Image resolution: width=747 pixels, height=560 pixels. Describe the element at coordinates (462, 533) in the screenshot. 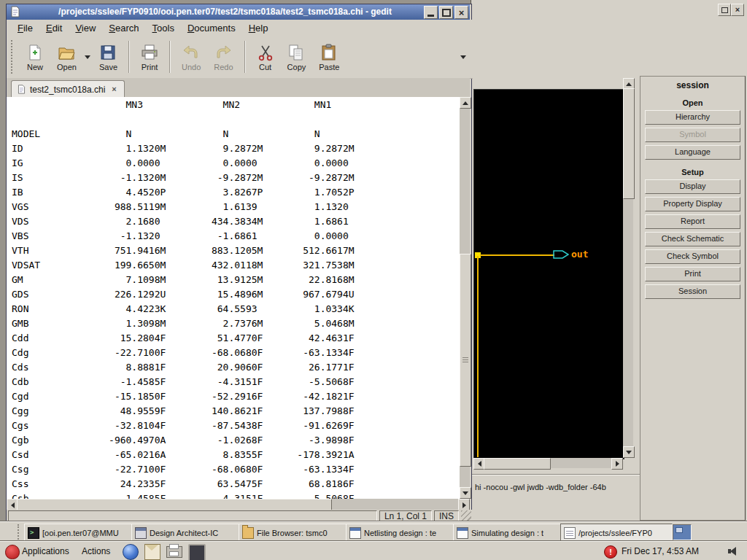

I see `window-icon` at that location.